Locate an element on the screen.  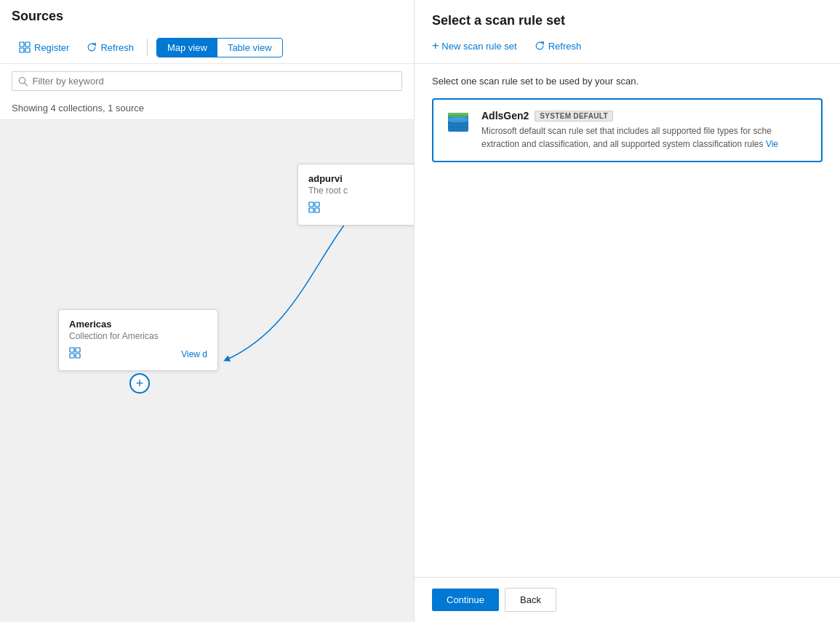
new-scan-label: New scan rule set is located at coordinates (479, 47).